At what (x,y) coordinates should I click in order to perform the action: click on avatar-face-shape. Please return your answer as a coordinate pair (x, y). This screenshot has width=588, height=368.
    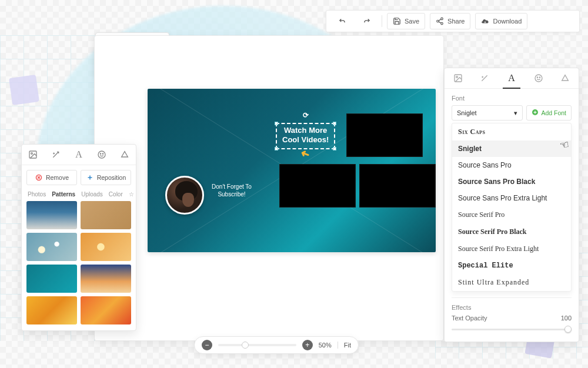
    Looking at the image, I should click on (188, 200).